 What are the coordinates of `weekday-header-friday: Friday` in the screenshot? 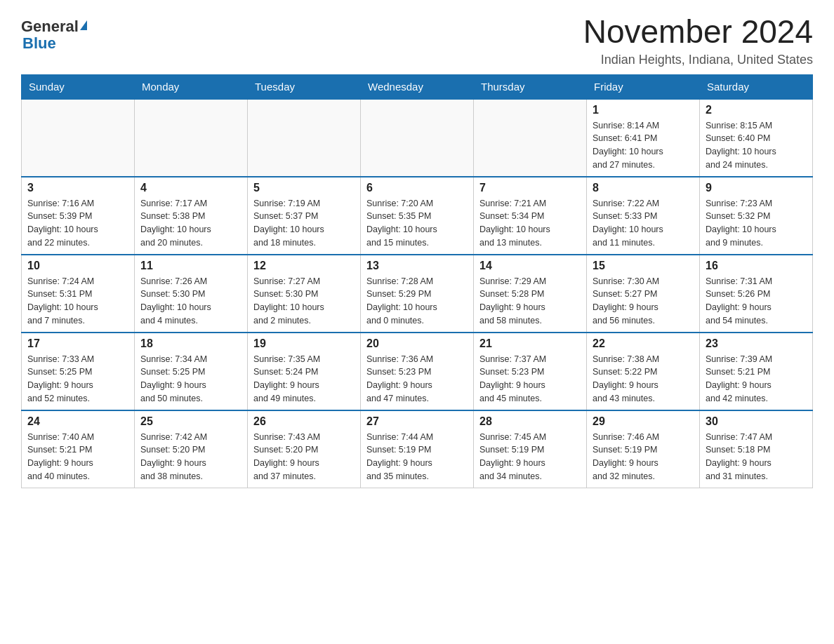 It's located at (643, 87).